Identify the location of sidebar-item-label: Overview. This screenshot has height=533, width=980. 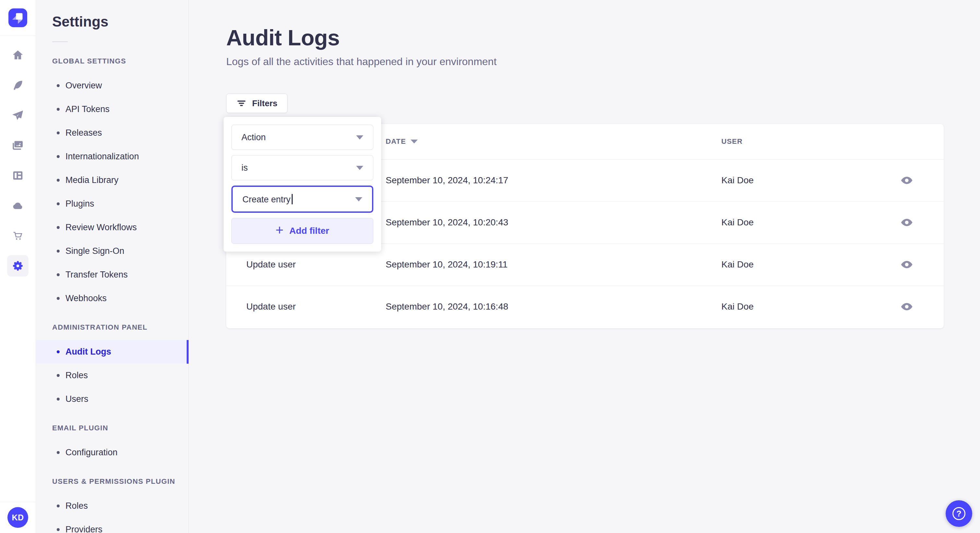
(84, 86).